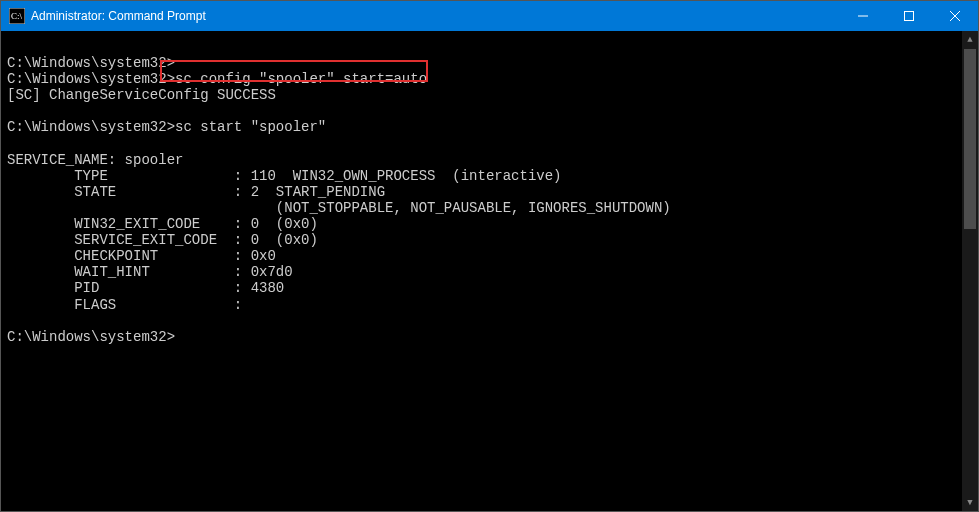  Describe the element at coordinates (490, 192) in the screenshot. I see `terminal-line: STATE : 2 START_PENDING` at that location.